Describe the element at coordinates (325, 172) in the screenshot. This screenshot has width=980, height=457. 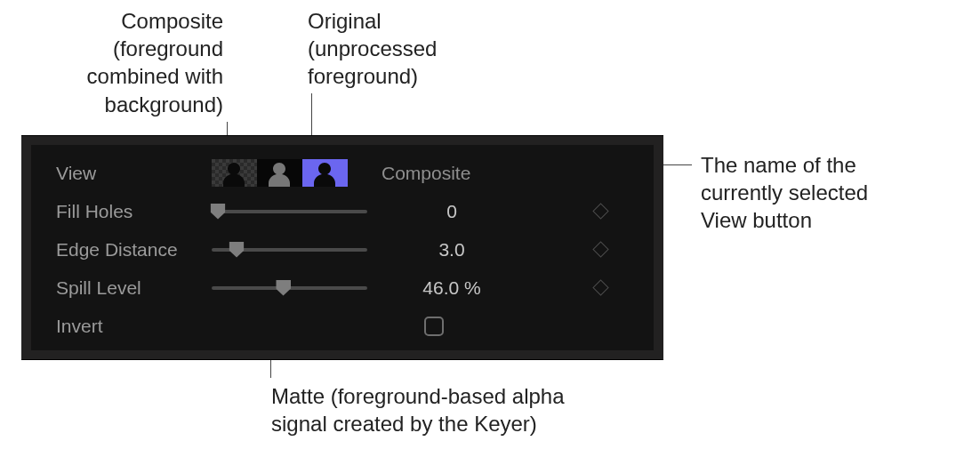
I see `view-original-button` at that location.